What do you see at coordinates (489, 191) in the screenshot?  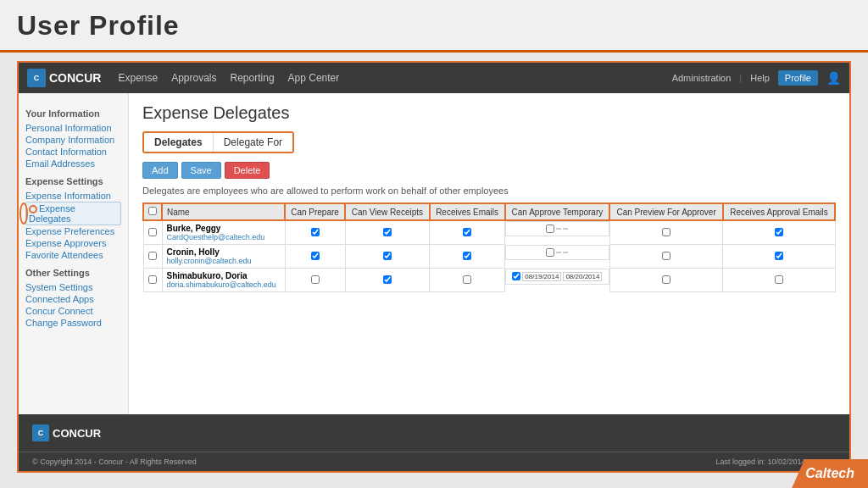 I see `description-text: Delegates are employees who are allowed …` at bounding box center [489, 191].